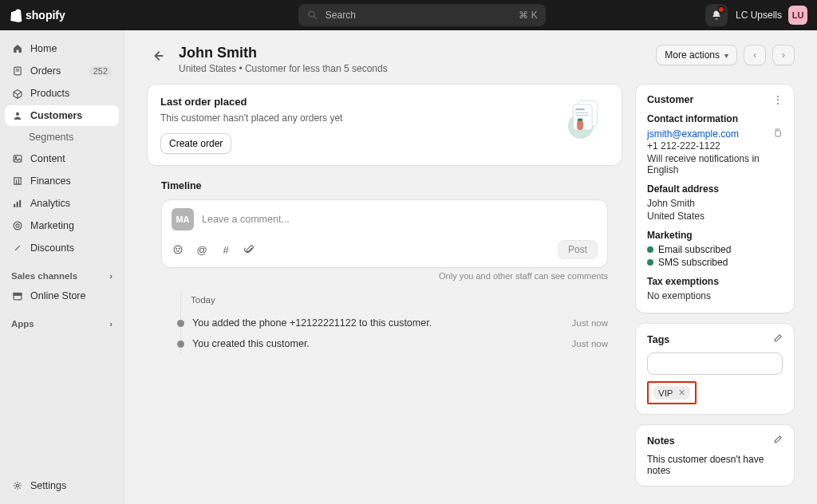  What do you see at coordinates (202, 250) in the screenshot?
I see `mention-icon: @` at bounding box center [202, 250].